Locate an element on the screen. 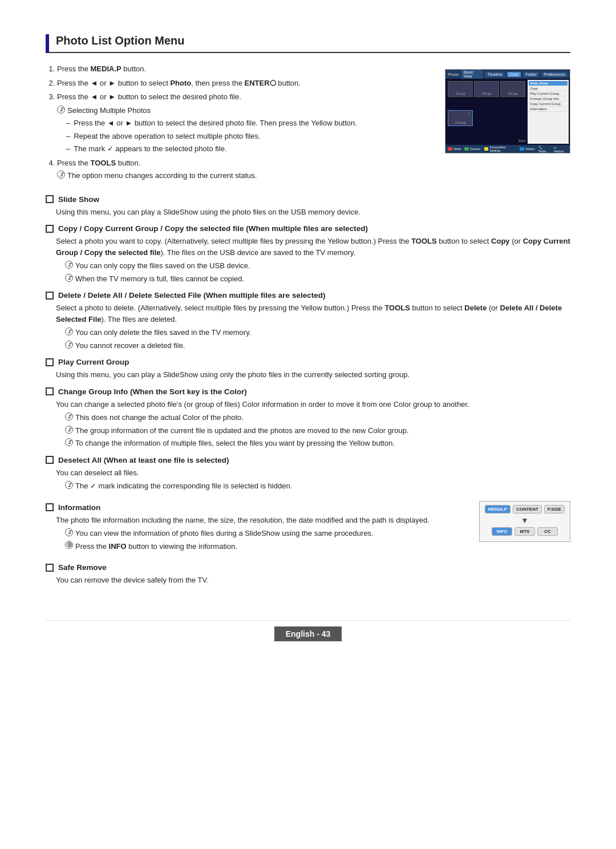 This screenshot has height=849, width=616. note-icon-cgi-3: 𝓘 is located at coordinates (69, 442).